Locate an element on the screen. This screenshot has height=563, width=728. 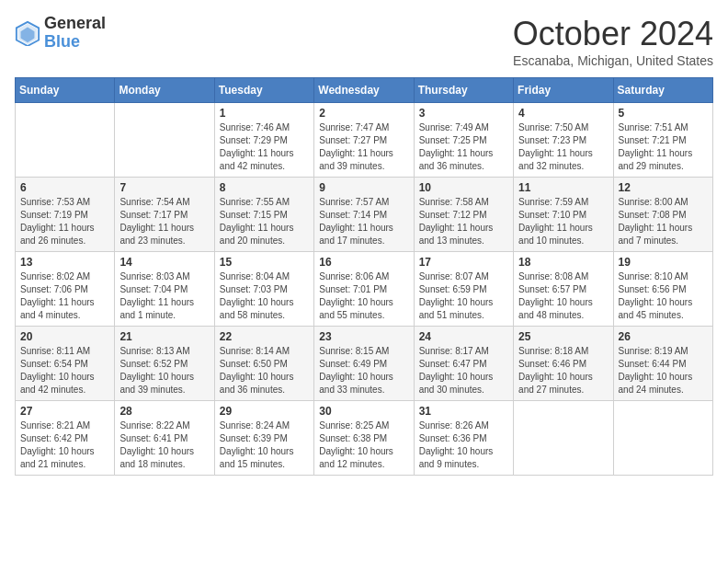
day-info: Sunrise: 8:18 AMSunset: 6:46 PMDaylight:… is located at coordinates (563, 371).